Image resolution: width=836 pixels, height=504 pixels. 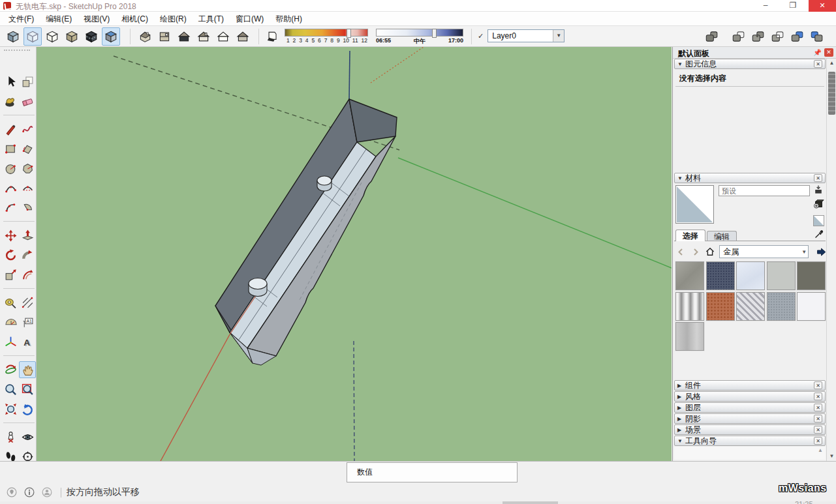 I want to click on close-button: ✕, so click(x=822, y=6).